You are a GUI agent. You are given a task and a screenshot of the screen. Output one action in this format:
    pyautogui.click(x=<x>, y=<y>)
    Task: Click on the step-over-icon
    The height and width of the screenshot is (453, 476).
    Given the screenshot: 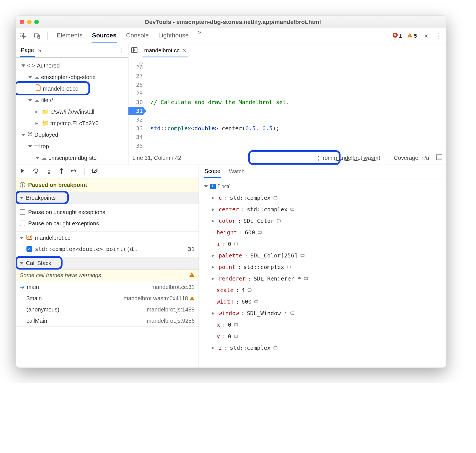 What is the action you would take?
    pyautogui.click(x=36, y=172)
    